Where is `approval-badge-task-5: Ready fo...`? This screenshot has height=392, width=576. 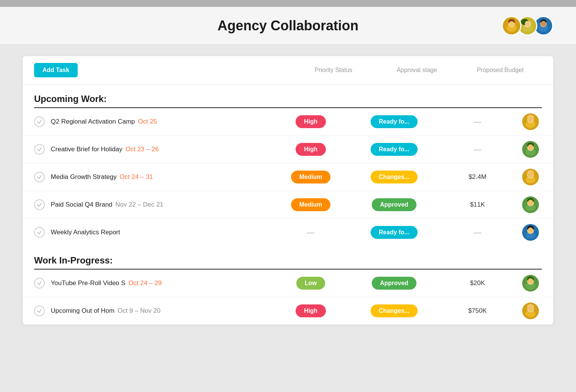
approval-badge-task-5: Ready fo... is located at coordinates (394, 232).